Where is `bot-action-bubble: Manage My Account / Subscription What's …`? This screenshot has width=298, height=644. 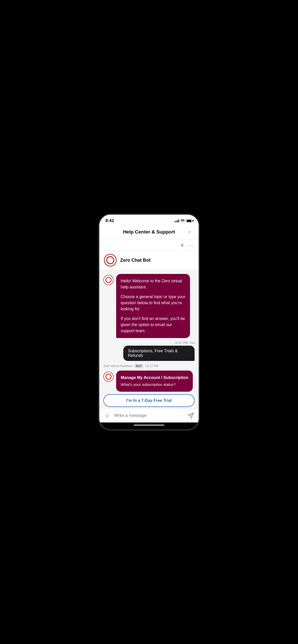
bot-action-bubble: Manage My Account / Subscription What's … is located at coordinates (154, 381).